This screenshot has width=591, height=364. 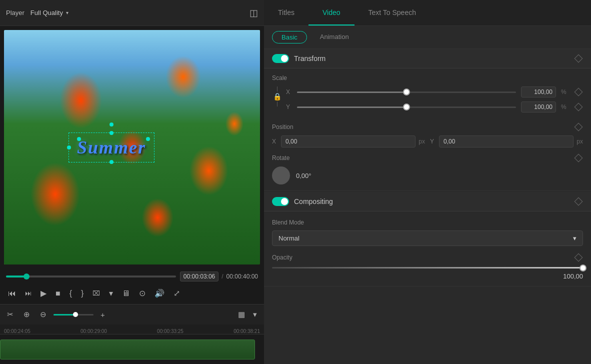 What do you see at coordinates (428, 268) in the screenshot?
I see `opacity-track` at bounding box center [428, 268].